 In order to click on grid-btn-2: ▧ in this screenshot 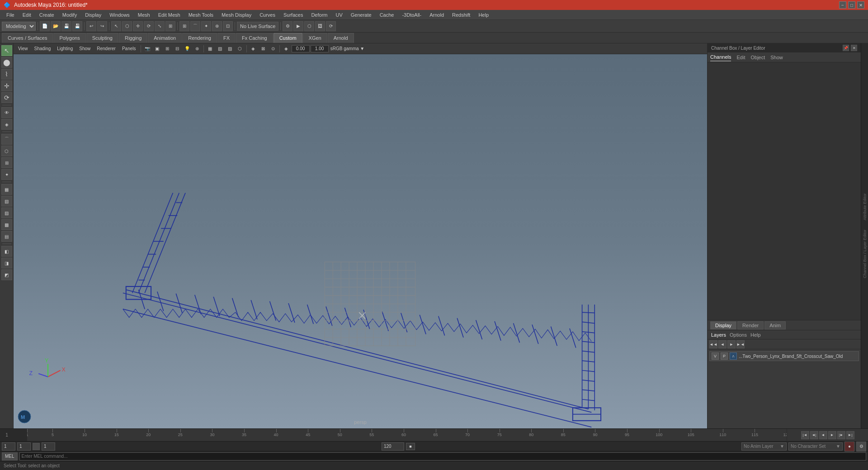, I will do `click(7, 201)`.